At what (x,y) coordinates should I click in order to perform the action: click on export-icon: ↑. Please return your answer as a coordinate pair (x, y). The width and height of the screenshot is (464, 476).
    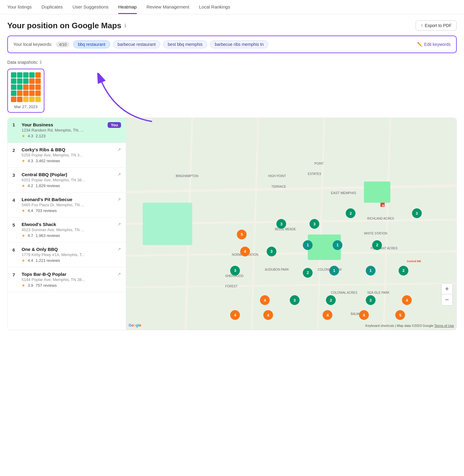
    Looking at the image, I should click on (422, 26).